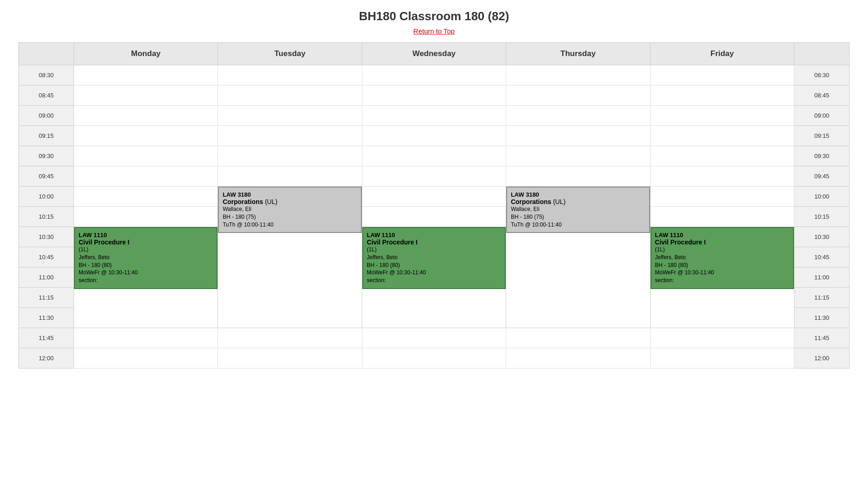  What do you see at coordinates (434, 31) in the screenshot?
I see `return-to-top-link: Return to Top` at bounding box center [434, 31].